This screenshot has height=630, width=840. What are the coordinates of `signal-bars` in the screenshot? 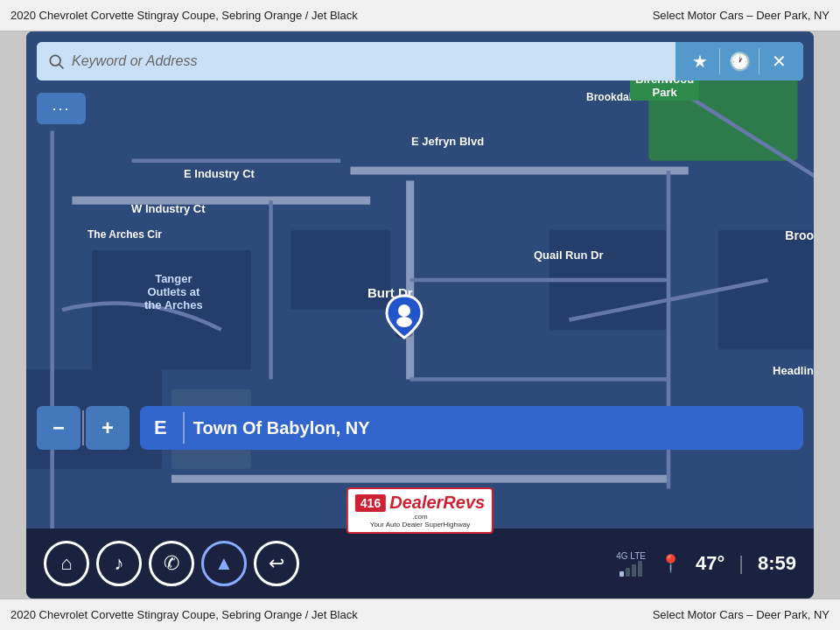 It's located at (631, 569).